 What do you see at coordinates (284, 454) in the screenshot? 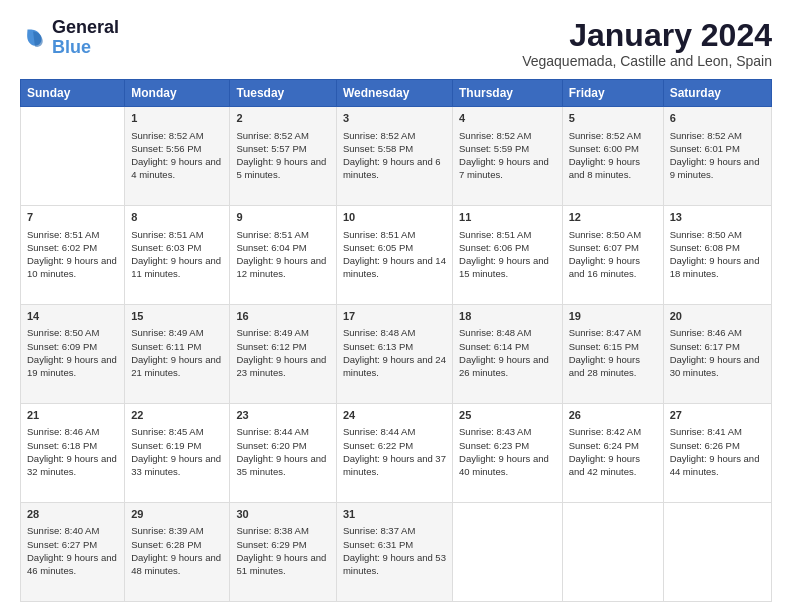
I see `day-cell: 23 Sunrise: 8:44 AM Sunset: 6:20 PM Dayl…` at bounding box center [284, 454].